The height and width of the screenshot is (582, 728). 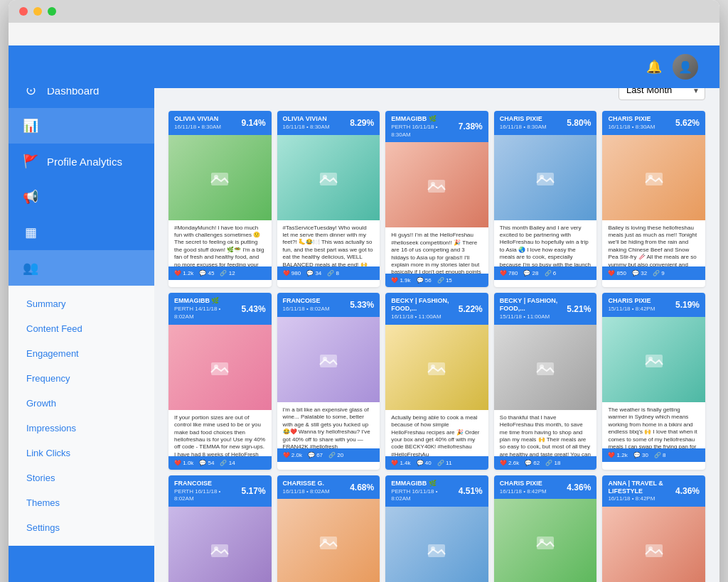 What do you see at coordinates (654, 67) in the screenshot?
I see `notification-bell-icon: 🔔` at bounding box center [654, 67].